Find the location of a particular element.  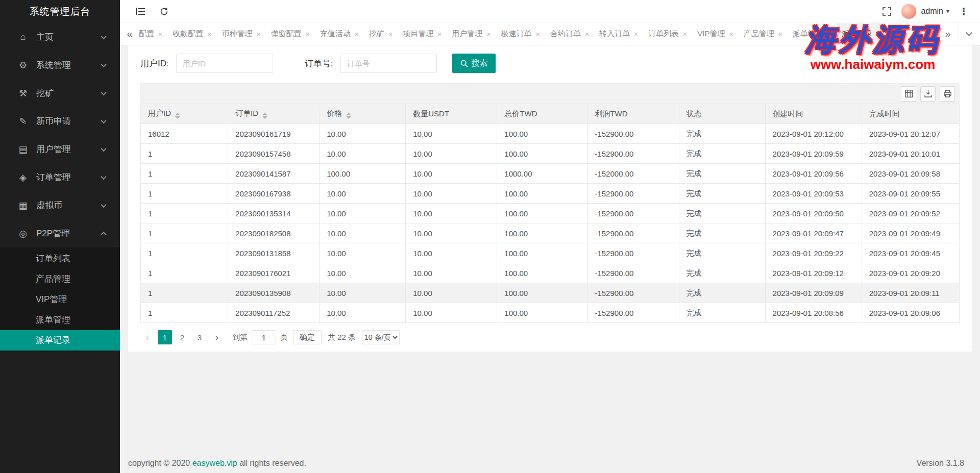

sidebar-item-user-management: ▤用户管理 is located at coordinates (60, 149).